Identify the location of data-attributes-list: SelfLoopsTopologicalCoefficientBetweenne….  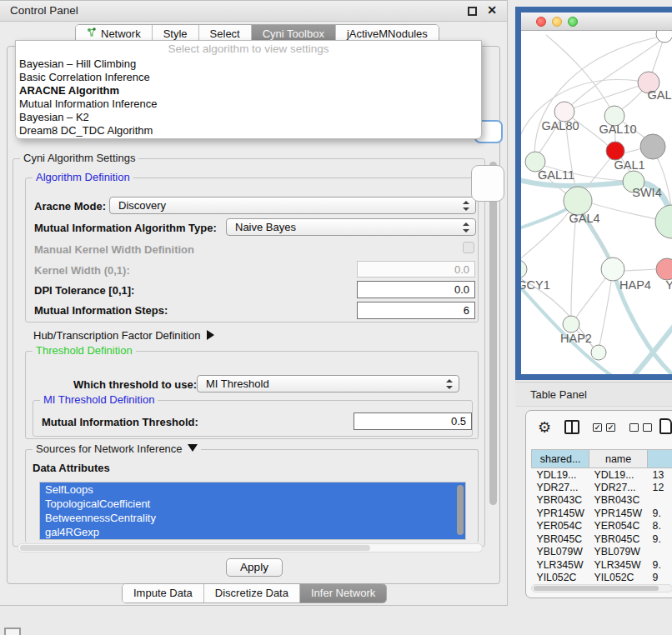
(253, 511).